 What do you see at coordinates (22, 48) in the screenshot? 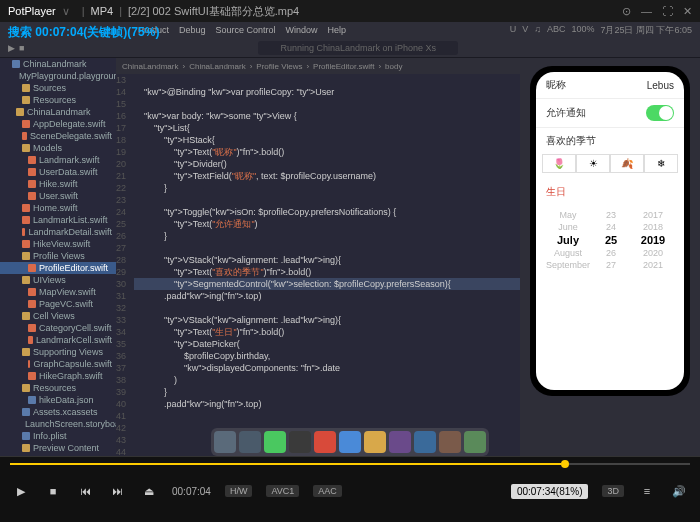
I see `stop-icon: ■` at bounding box center [22, 48].